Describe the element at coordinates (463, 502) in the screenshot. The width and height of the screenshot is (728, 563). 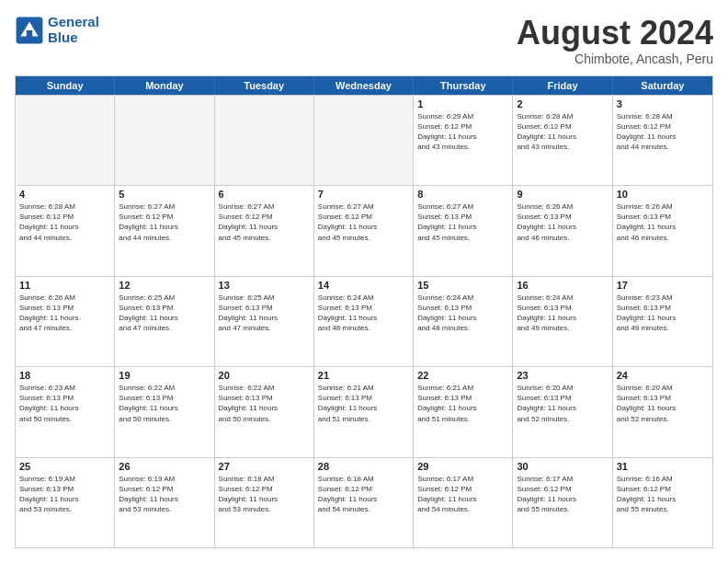
I see `cal-cell-4-4: 29Sunrise: 6:17 AM Sunset: 6:12 PM Dayli…` at that location.